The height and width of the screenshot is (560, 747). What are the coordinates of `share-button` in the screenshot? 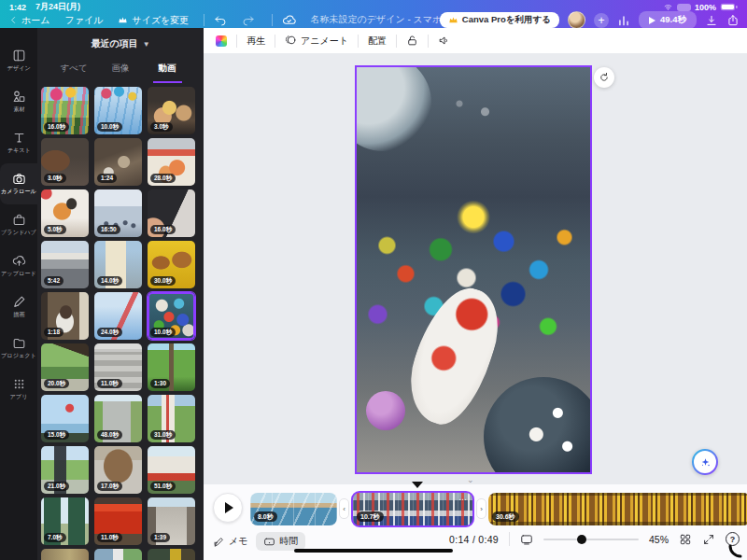 It's located at (733, 21).